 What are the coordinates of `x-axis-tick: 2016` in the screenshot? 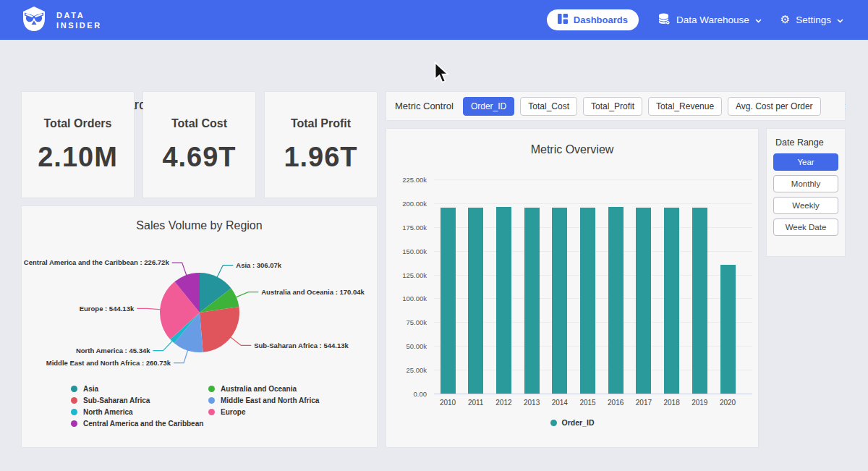 It's located at (616, 402).